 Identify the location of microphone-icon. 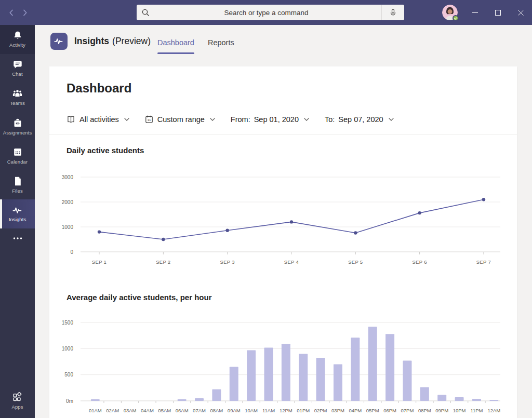
(393, 12).